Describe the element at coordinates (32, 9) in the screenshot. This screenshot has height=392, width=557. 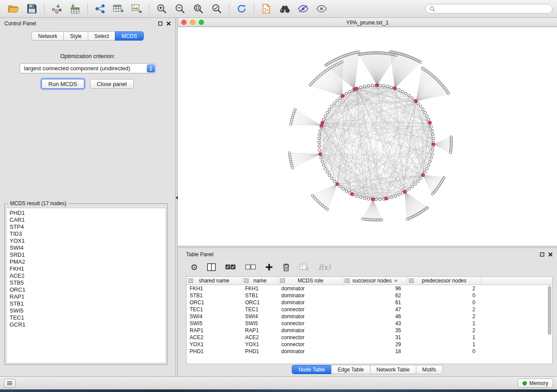
I see `save-session-button` at that location.